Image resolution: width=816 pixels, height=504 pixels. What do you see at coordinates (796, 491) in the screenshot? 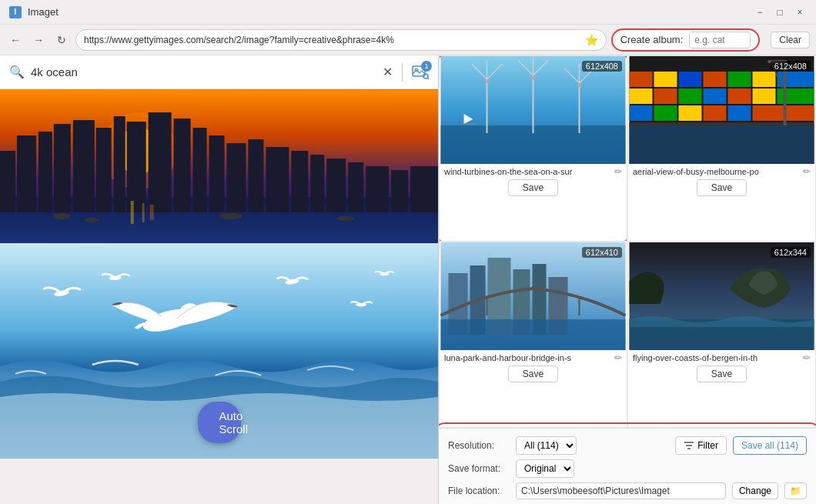
I see `folder-button: 📁` at bounding box center [796, 491].